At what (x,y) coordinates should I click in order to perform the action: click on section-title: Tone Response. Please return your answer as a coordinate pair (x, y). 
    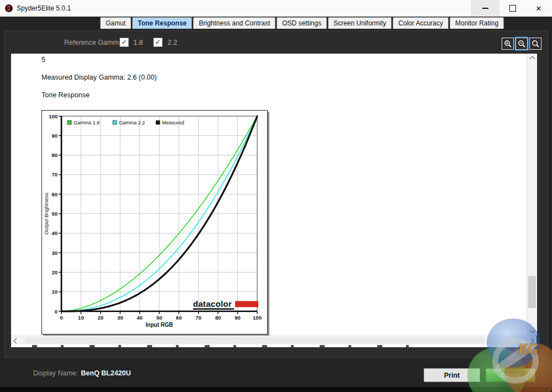
    Looking at the image, I should click on (65, 95).